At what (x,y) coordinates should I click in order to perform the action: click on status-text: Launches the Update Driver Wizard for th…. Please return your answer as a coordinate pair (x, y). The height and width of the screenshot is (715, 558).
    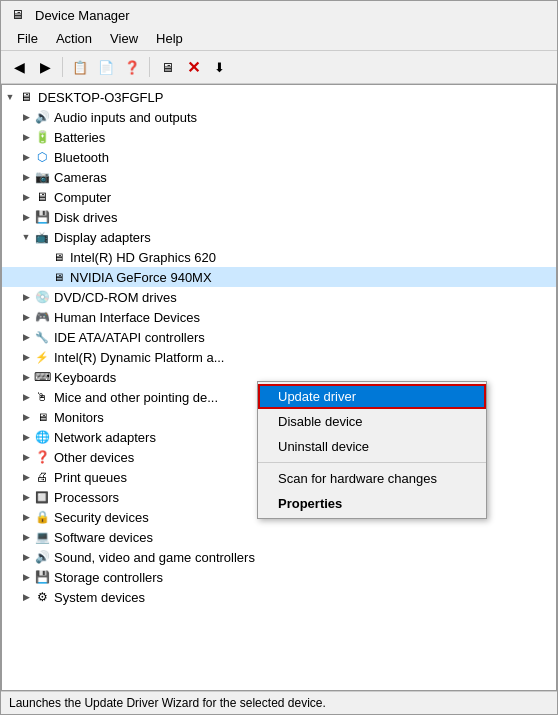
    Looking at the image, I should click on (168, 703).